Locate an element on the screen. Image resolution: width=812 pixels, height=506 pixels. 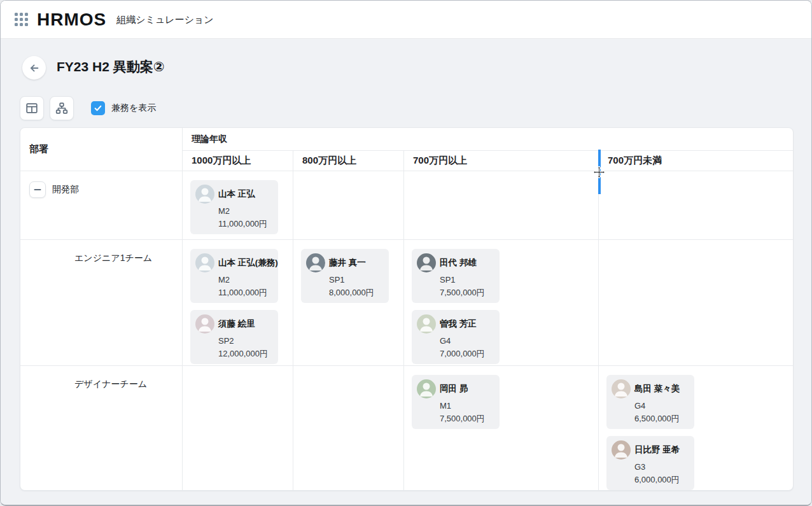
person-name: 山本 正弘(兼務) is located at coordinates (248, 263).